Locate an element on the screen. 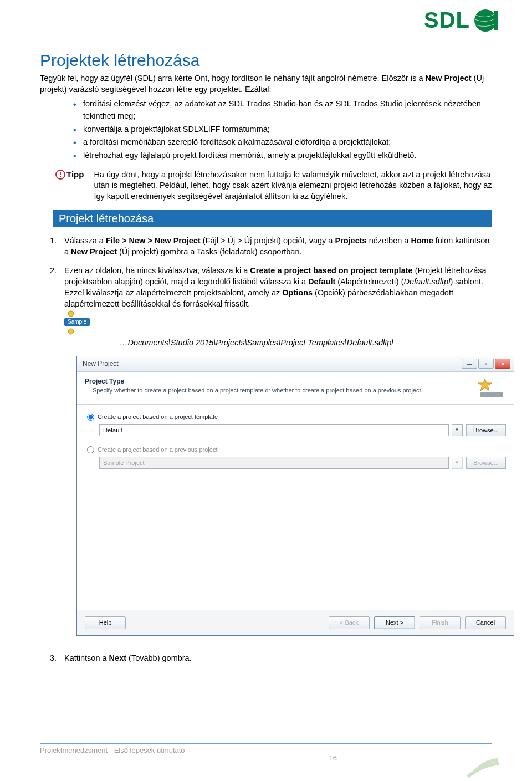 The image size is (532, 781). dialog-step-desc: Specify whether to create a project base… is located at coordinates (281, 390).